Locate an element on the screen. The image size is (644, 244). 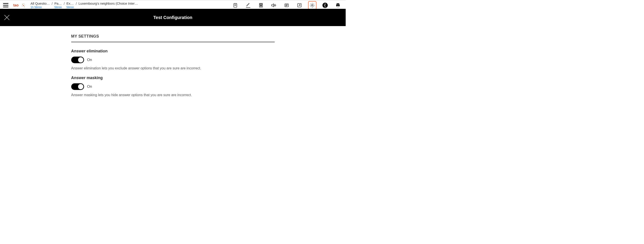
settings-content: MY SETTINGS Answer elimination On Answer… is located at coordinates (173, 66).